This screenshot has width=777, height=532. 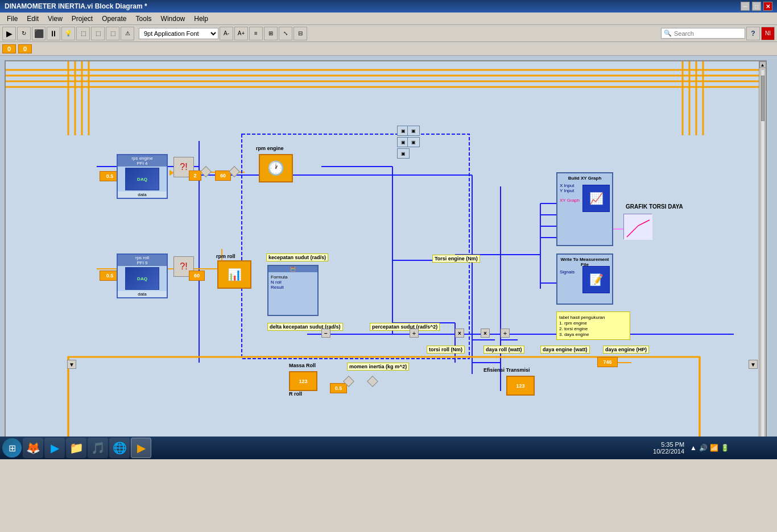 What do you see at coordinates (607, 362) in the screenshot?
I see `const-746: 746` at bounding box center [607, 362].